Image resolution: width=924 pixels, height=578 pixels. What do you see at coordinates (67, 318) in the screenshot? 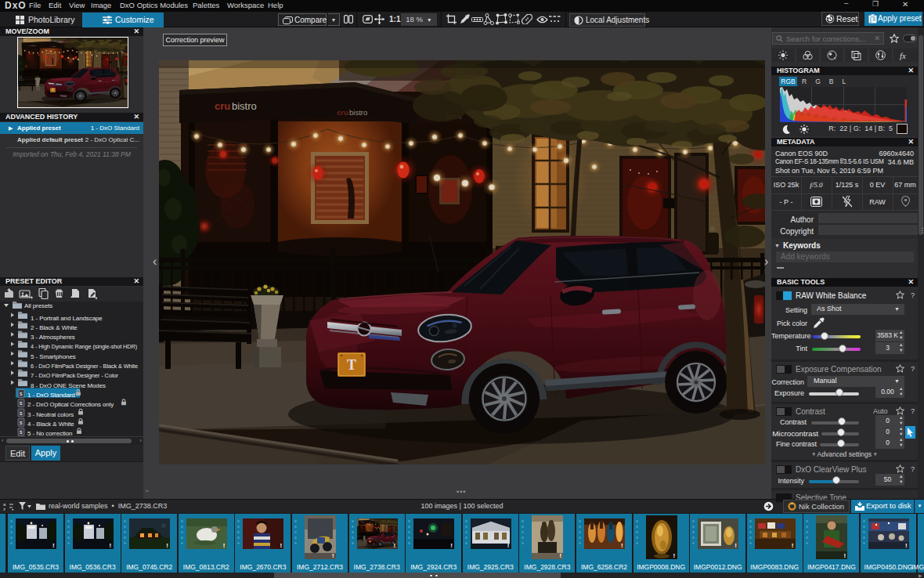
I see `svg-text: 1 - Portrait and Landscape` at bounding box center [67, 318].